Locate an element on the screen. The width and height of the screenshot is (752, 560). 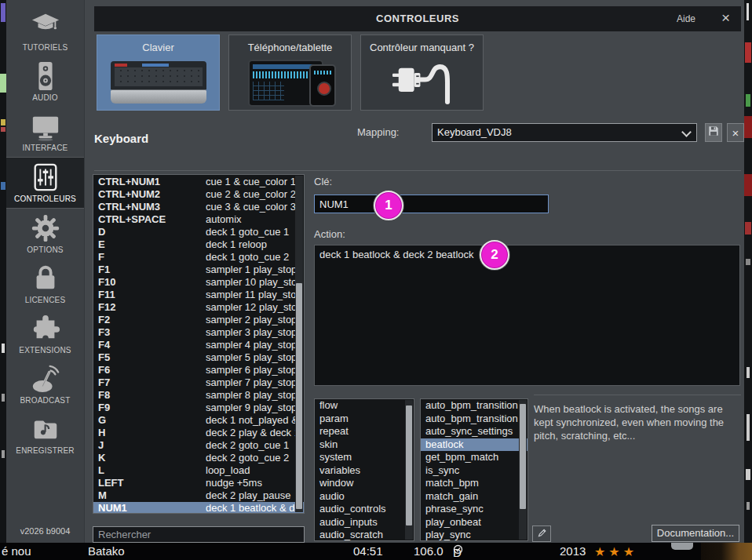
action-row: match_gain is located at coordinates (474, 497).